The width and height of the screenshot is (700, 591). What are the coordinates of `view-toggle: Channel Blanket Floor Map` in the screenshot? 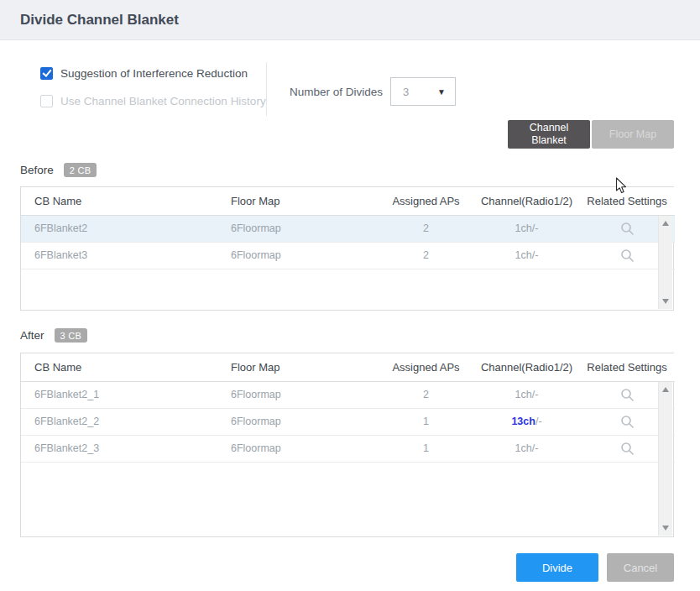 It's located at (591, 134).